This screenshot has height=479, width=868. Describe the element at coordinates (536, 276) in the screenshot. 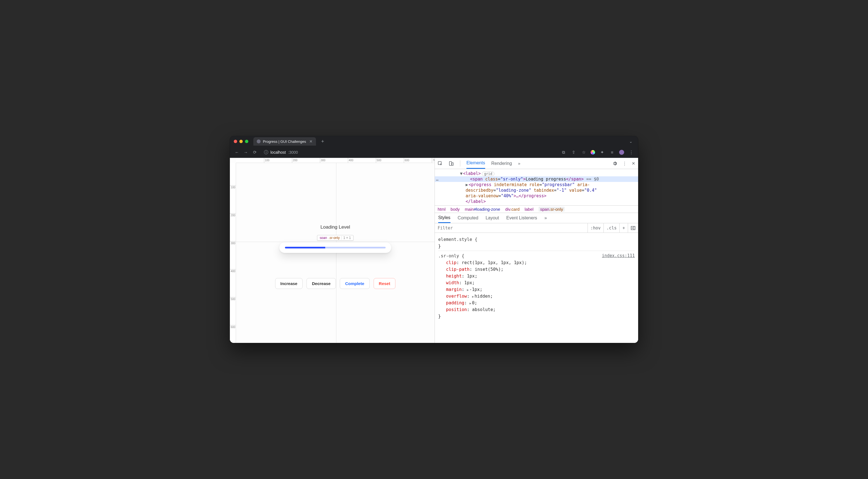

I see `css-prop: height: 1px;` at that location.